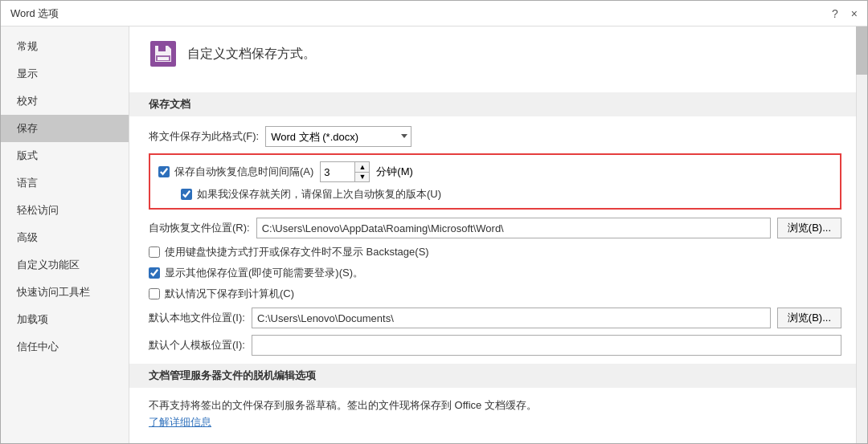  What do you see at coordinates (204, 136) in the screenshot?
I see `format-label: 将文件保存为此格式(F):` at bounding box center [204, 136].